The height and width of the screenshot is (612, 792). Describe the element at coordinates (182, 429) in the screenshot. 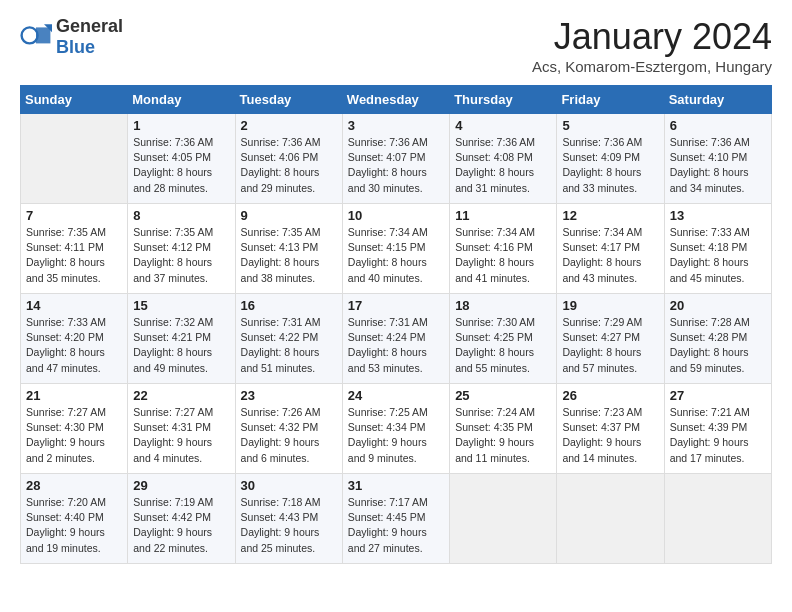

I see `calendar-cell: 22Sunrise: 7:27 AMSunset: 4:31 PMDayligh…` at that location.